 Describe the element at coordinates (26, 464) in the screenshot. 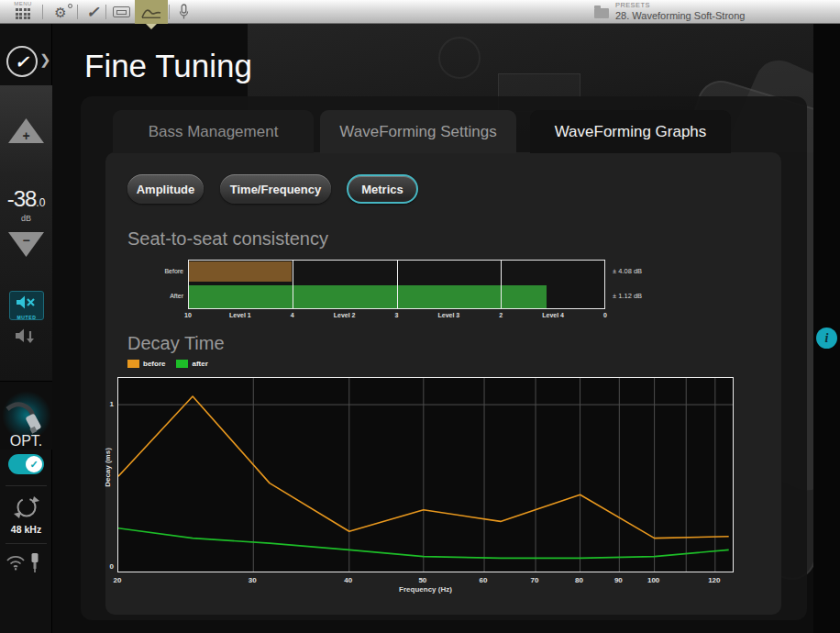

I see `optical-toggle: ✓` at that location.